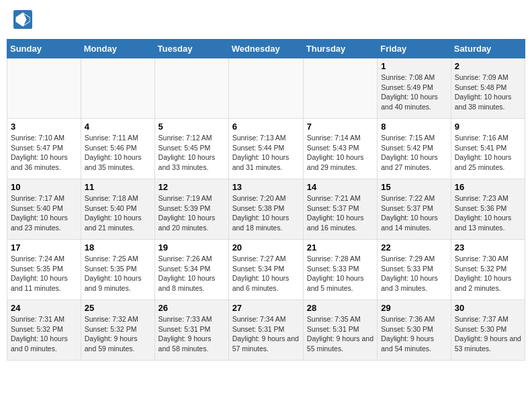 Image resolution: width=532 pixels, height=411 pixels. Describe the element at coordinates (266, 89) in the screenshot. I see `week-row-1: 1Sunrise: 7:08 AMSunset: 5:49 PMDaylight…` at that location.